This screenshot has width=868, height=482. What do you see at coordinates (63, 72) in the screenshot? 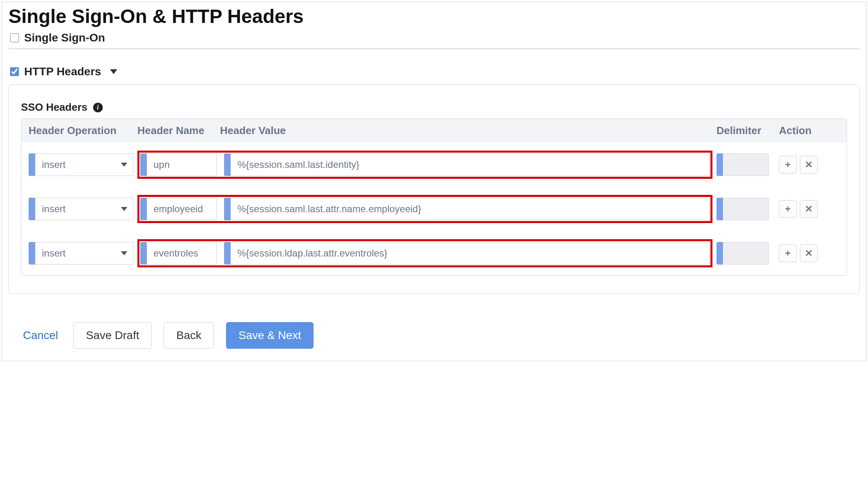
I see `http-headers-label: HTTP Headers` at bounding box center [63, 72].